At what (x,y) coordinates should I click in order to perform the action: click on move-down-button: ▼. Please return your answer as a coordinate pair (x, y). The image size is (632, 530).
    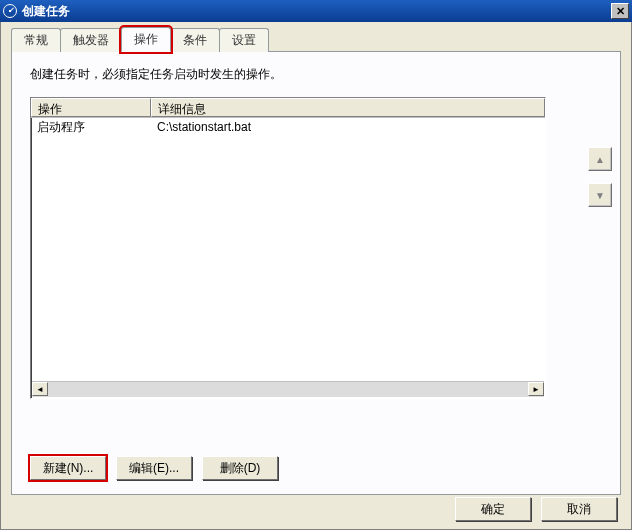
    Looking at the image, I should click on (600, 195).